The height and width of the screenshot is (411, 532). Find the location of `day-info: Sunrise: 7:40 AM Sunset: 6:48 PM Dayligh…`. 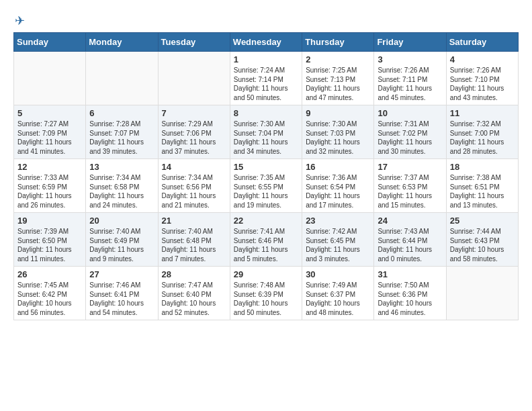

day-info: Sunrise: 7:40 AM Sunset: 6:48 PM Dayligh… is located at coordinates (194, 245).